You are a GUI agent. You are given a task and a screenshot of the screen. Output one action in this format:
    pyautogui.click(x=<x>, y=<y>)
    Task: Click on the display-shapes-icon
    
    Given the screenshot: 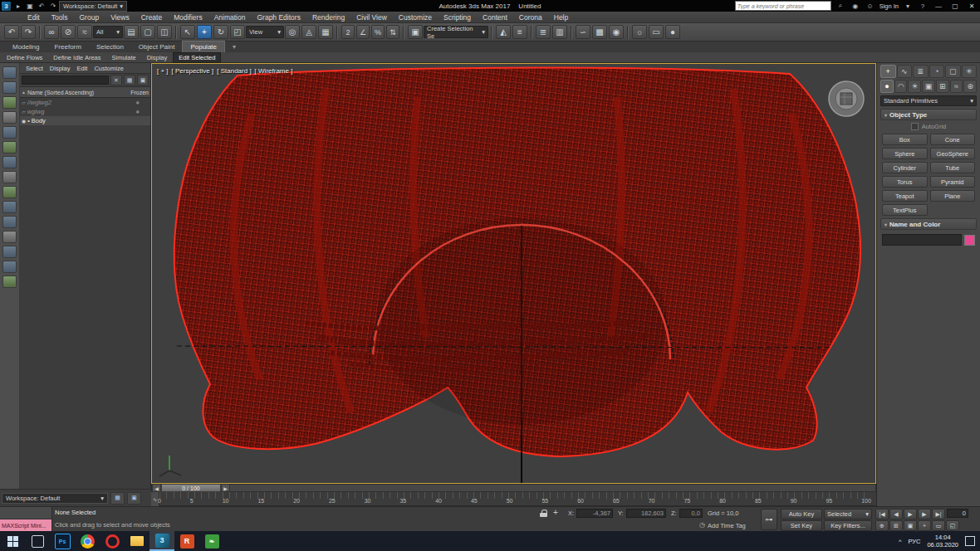 What is the action you would take?
    pyautogui.click(x=10, y=103)
    